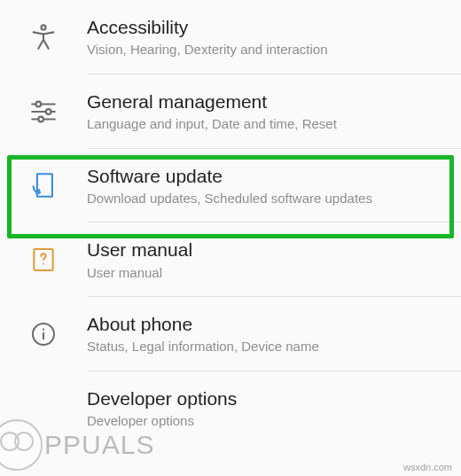 The height and width of the screenshot is (476, 461). I want to click on info-icon, so click(43, 334).